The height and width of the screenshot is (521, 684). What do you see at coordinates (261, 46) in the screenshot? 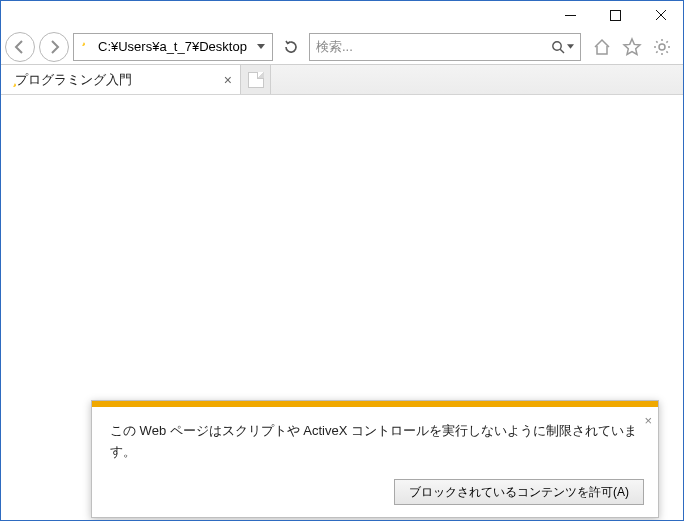
I see `address-dropdown-icon` at bounding box center [261, 46].